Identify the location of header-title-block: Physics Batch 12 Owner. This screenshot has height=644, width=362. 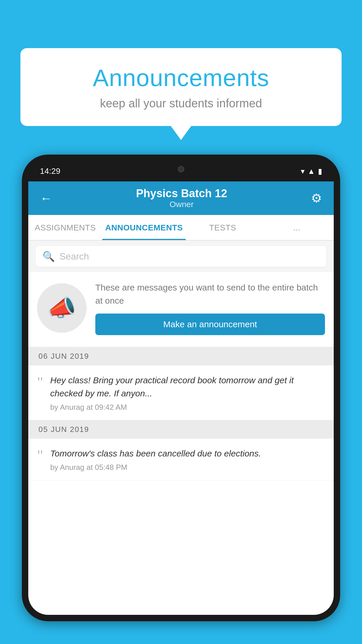
(182, 198).